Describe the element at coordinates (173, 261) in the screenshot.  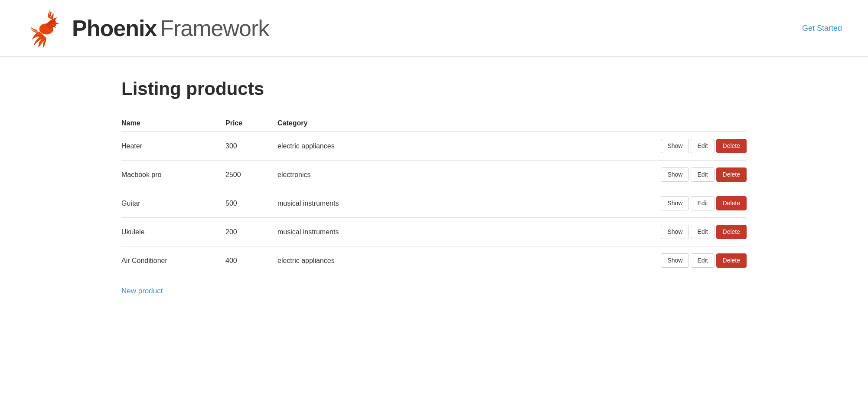
I see `product-name: Air Conditioner` at that location.